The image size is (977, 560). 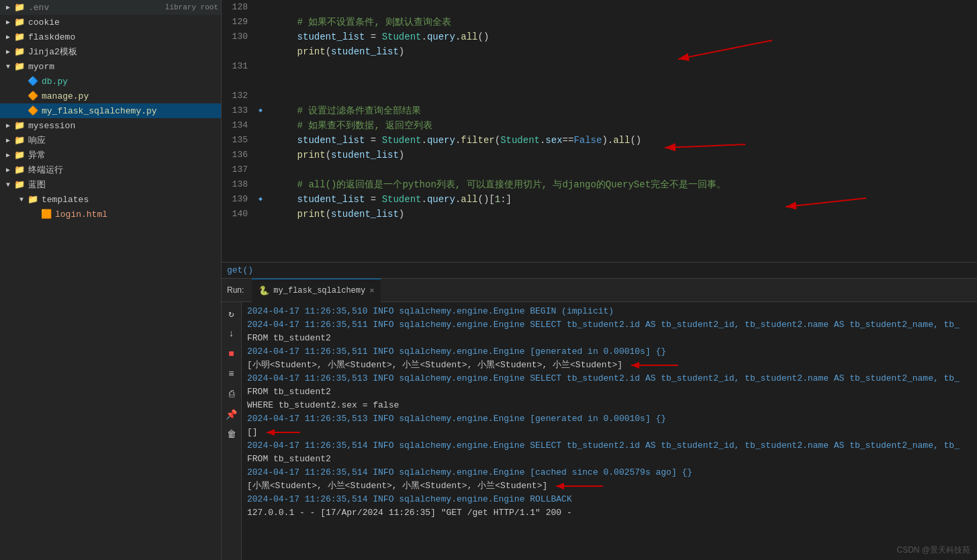 I want to click on output-line-2: 2024-04-17 11:26:35,511 INFO sqlalchemy.…, so click(x=610, y=325).